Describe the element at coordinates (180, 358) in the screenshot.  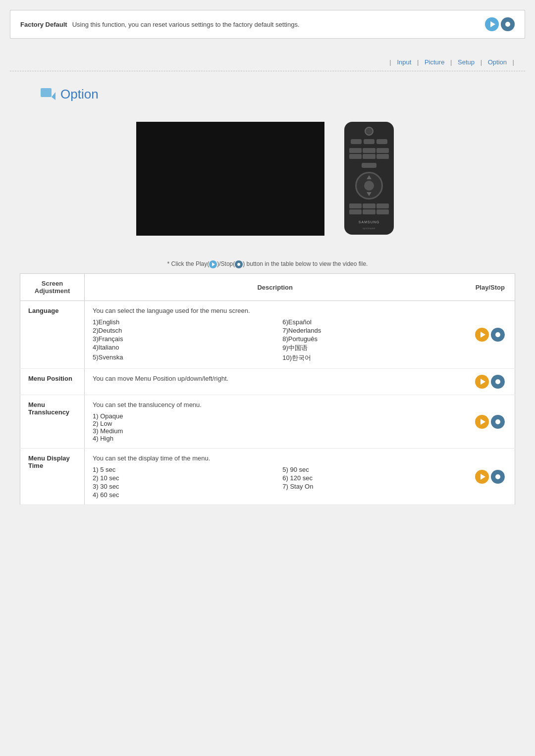
I see `lang-opt-5: 5)Svenska` at that location.